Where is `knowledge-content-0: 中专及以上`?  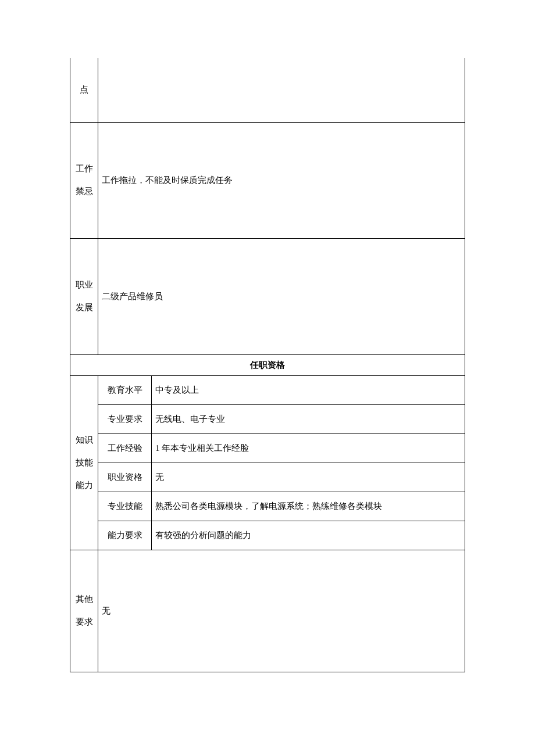
knowledge-content-0: 中专及以上 is located at coordinates (308, 390).